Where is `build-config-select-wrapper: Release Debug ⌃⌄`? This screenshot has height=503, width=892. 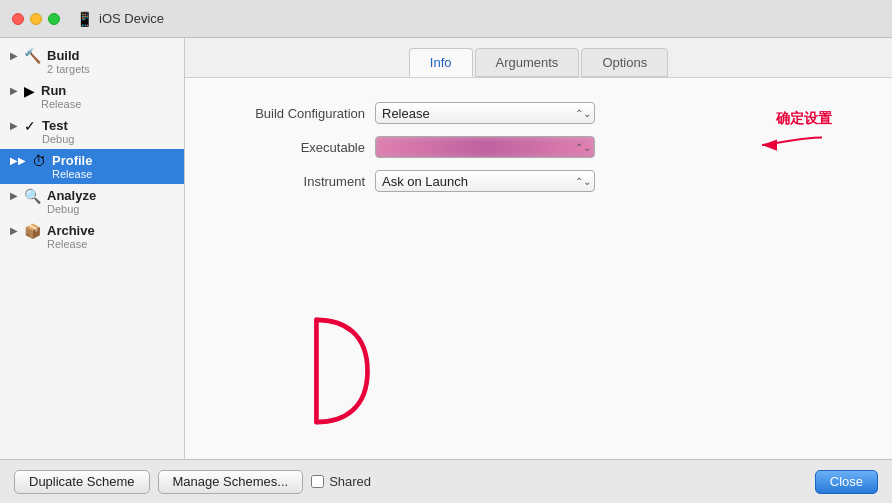 build-config-select-wrapper: Release Debug ⌃⌄ is located at coordinates (485, 113).